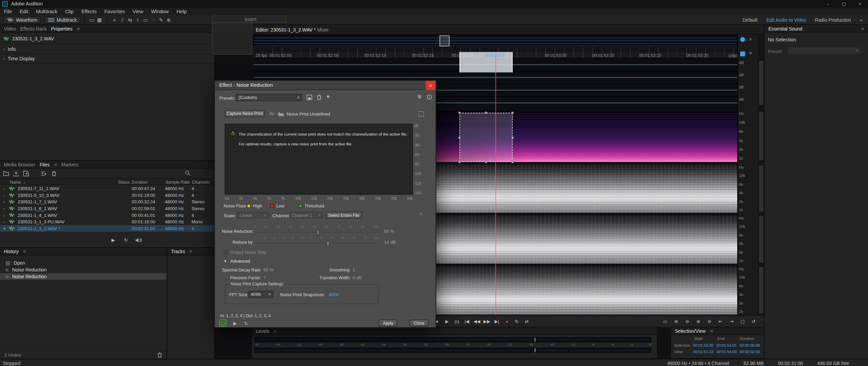  Describe the element at coordinates (8, 11) in the screenshot. I see `menu-item: File` at that location.